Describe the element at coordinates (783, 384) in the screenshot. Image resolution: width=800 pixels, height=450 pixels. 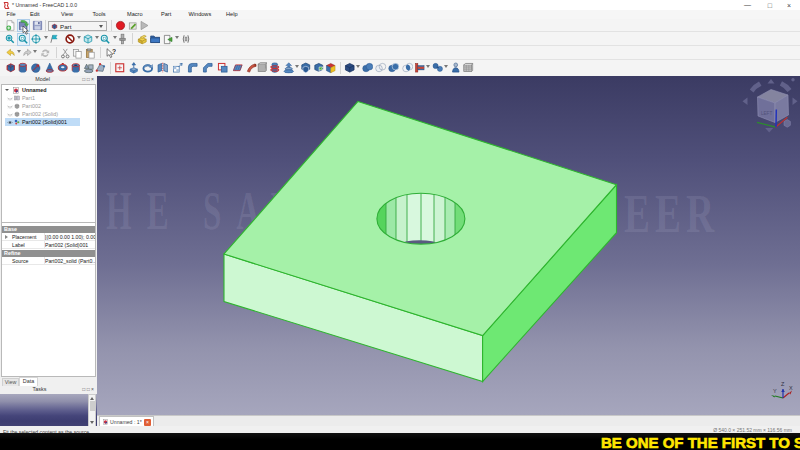
I see `svg-text: Z` at that location.